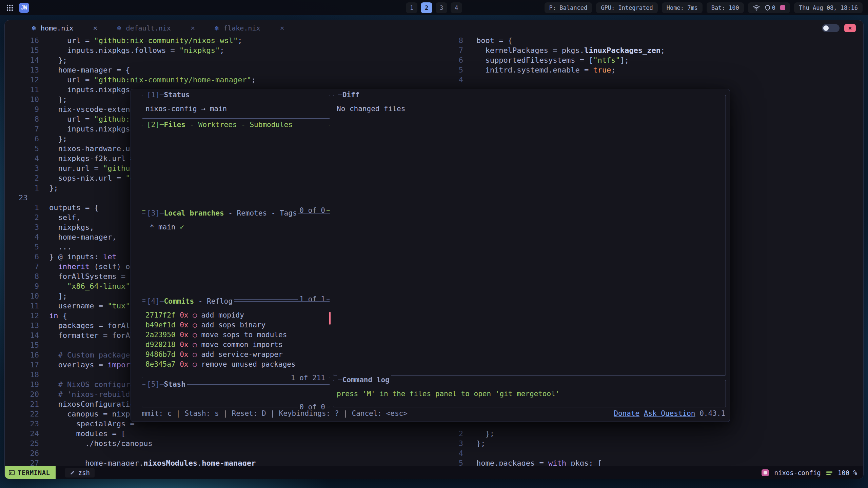 The width and height of the screenshot is (868, 488). What do you see at coordinates (236, 256) in the screenshot?
I see `lazygit-branches-panel: [3]─Local branches - Remotes - Tags * ma…` at bounding box center [236, 256].